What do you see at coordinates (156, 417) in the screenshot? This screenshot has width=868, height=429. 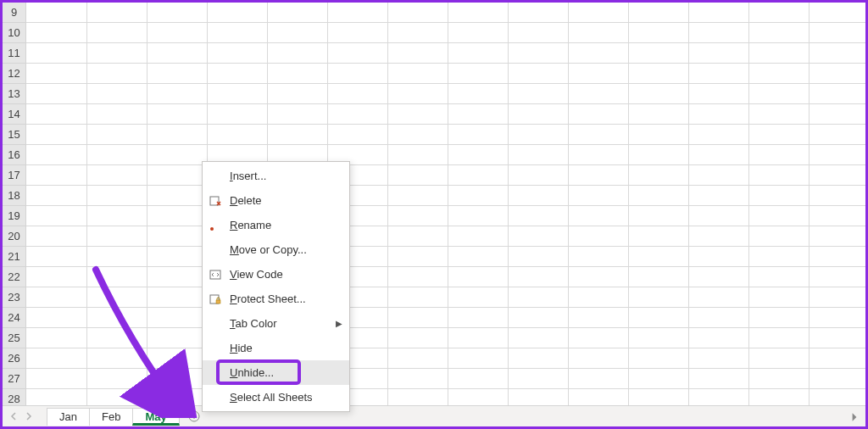 I see `sheet-tab-may: May` at bounding box center [156, 417].